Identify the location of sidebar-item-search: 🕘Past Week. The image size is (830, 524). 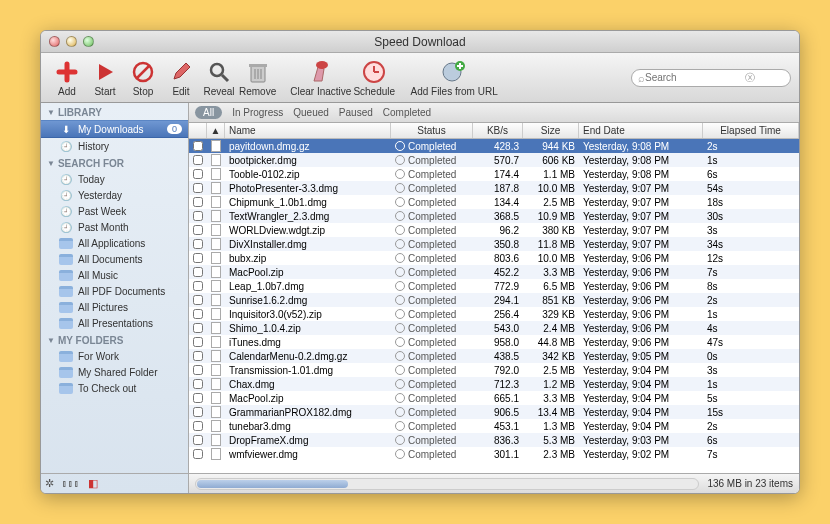
(114, 211).